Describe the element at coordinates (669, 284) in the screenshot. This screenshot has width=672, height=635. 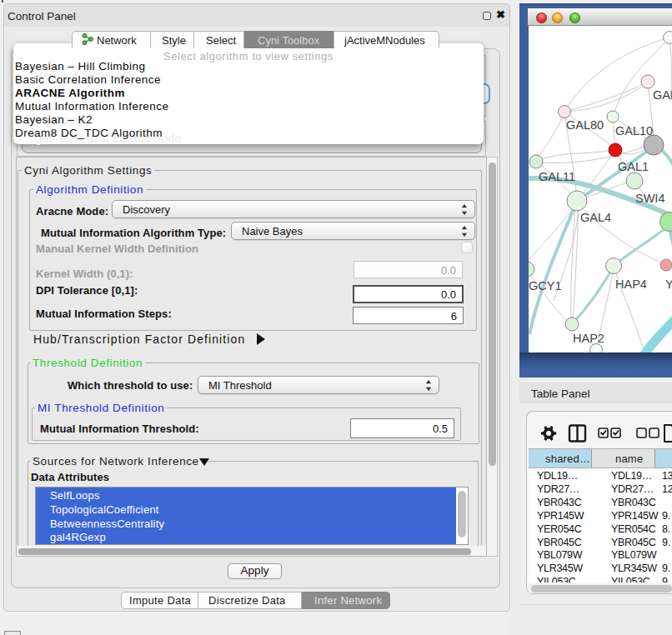
I see `svg-text: Y` at that location.